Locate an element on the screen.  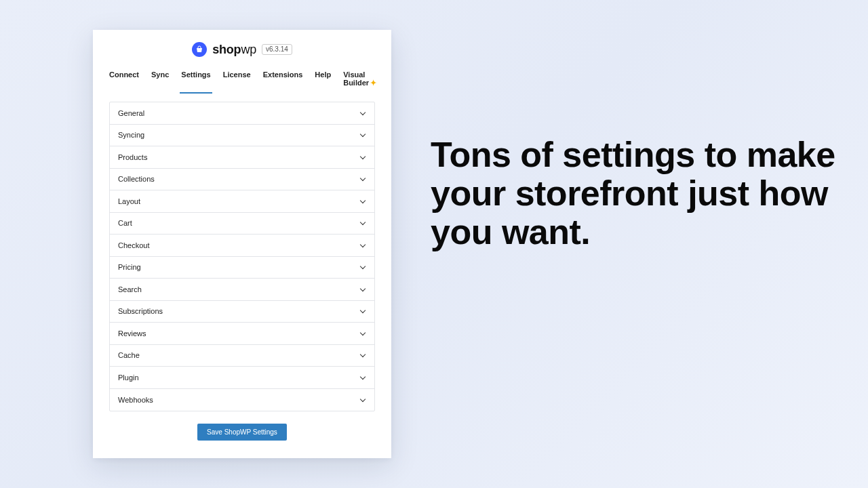
section-search: Search is located at coordinates (242, 290).